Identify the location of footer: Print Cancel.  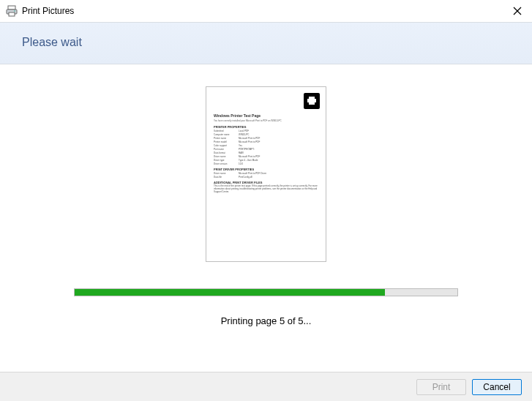
(266, 386).